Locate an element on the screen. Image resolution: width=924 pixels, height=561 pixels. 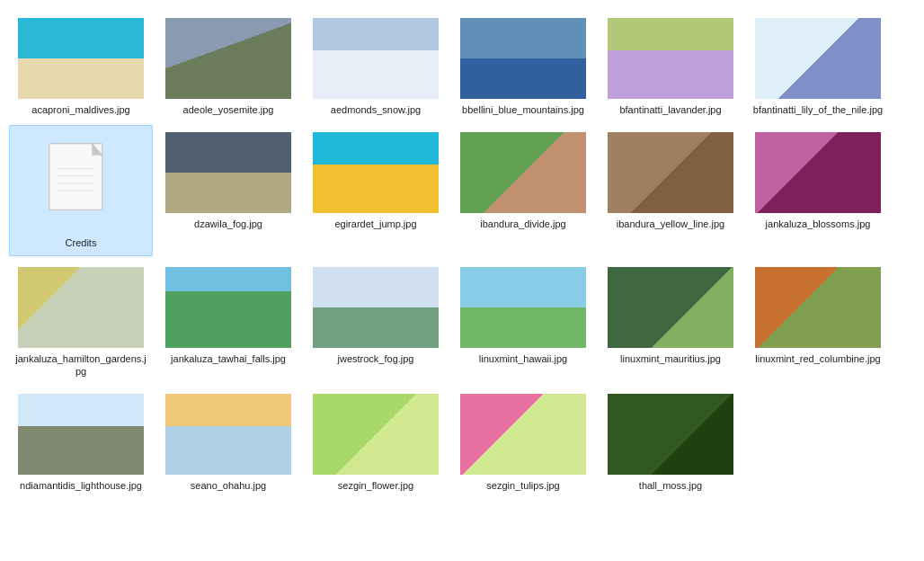
thumbnail-linuxmint_hawaii is located at coordinates (523, 307).